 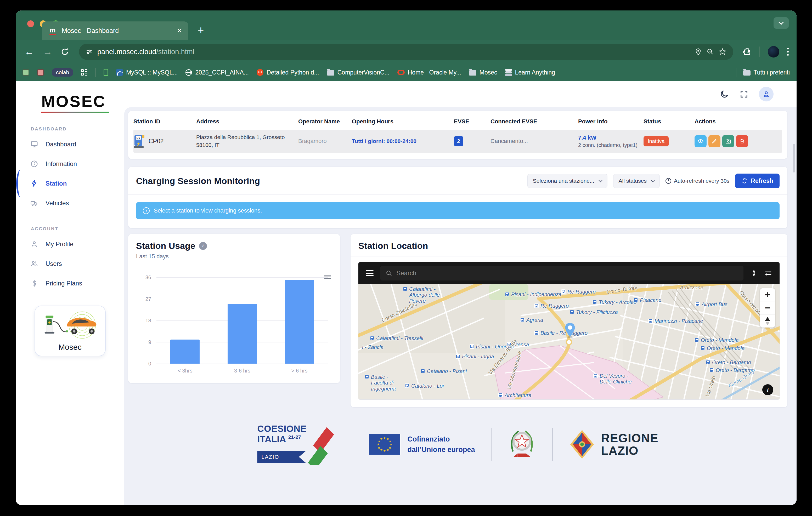 What do you see at coordinates (578, 292) in the screenshot?
I see `map-label: Re Ruggero` at bounding box center [578, 292].